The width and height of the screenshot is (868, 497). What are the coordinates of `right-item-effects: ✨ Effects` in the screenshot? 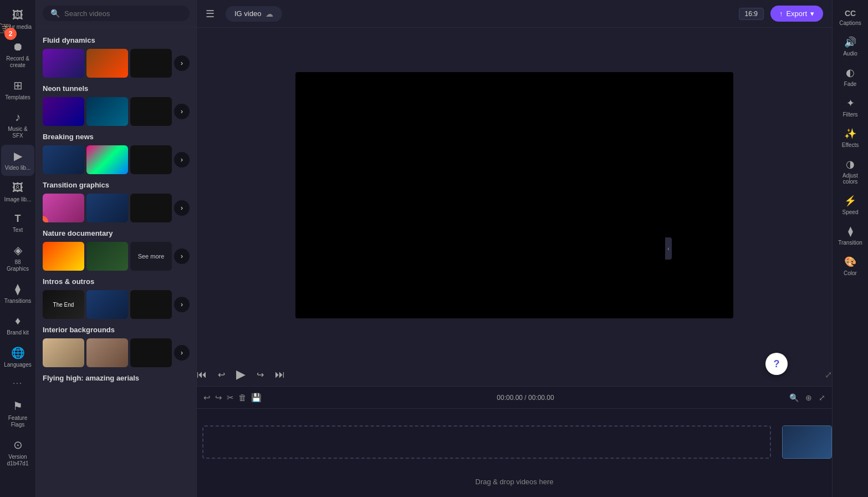 It's located at (850, 138).